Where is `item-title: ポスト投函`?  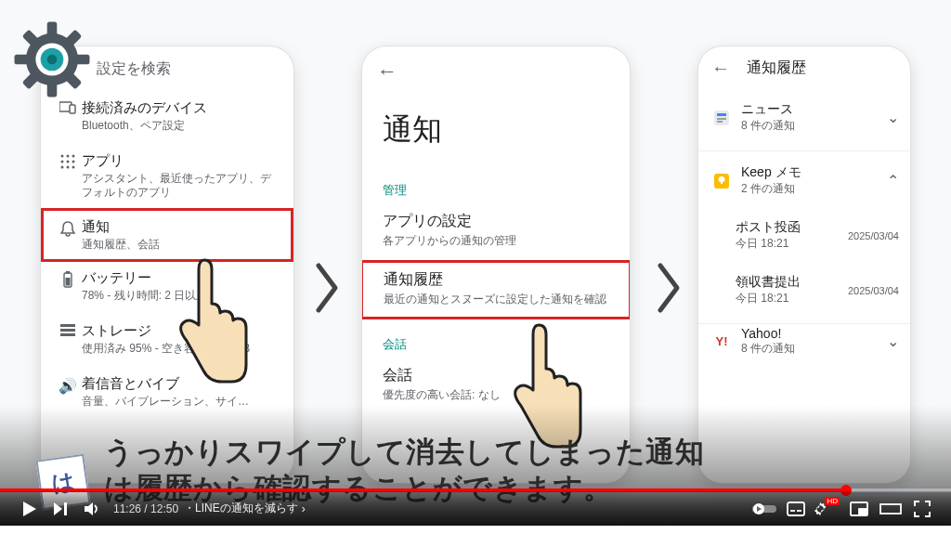 item-title: ポスト投函 is located at coordinates (791, 228).